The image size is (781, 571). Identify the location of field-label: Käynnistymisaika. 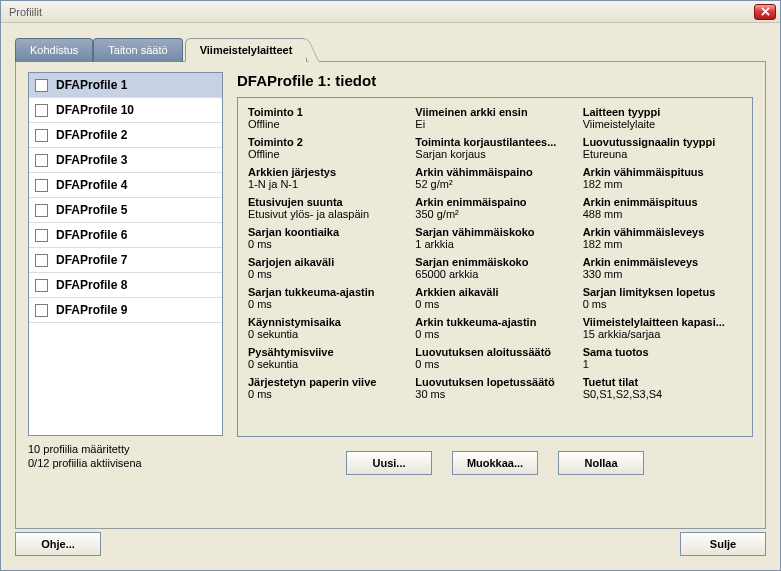
(328, 322).